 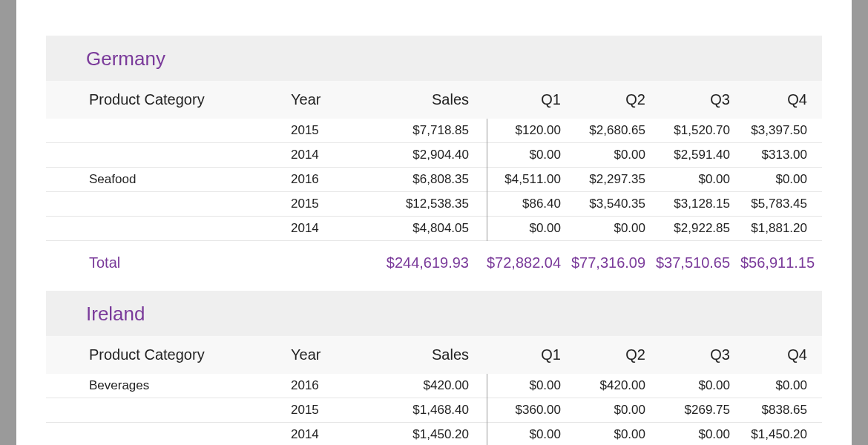 What do you see at coordinates (783, 204) in the screenshot?
I see `cell-q4: $5,783.45` at bounding box center [783, 204].